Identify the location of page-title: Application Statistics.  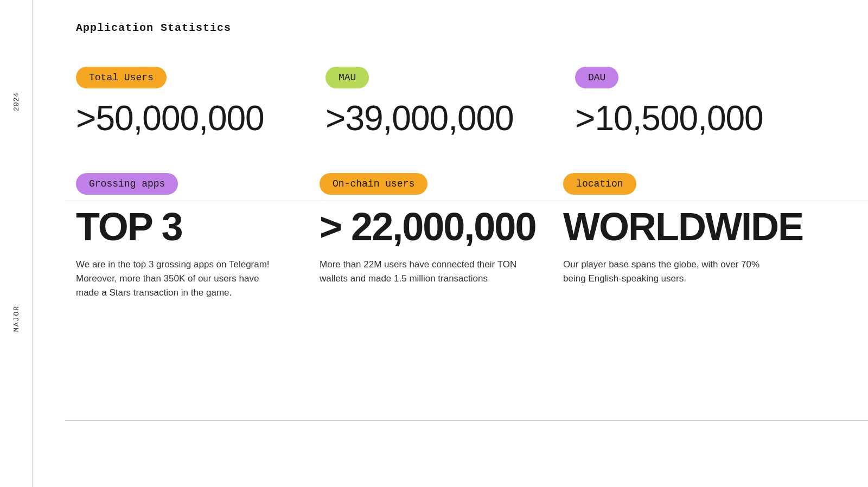
(450, 28).